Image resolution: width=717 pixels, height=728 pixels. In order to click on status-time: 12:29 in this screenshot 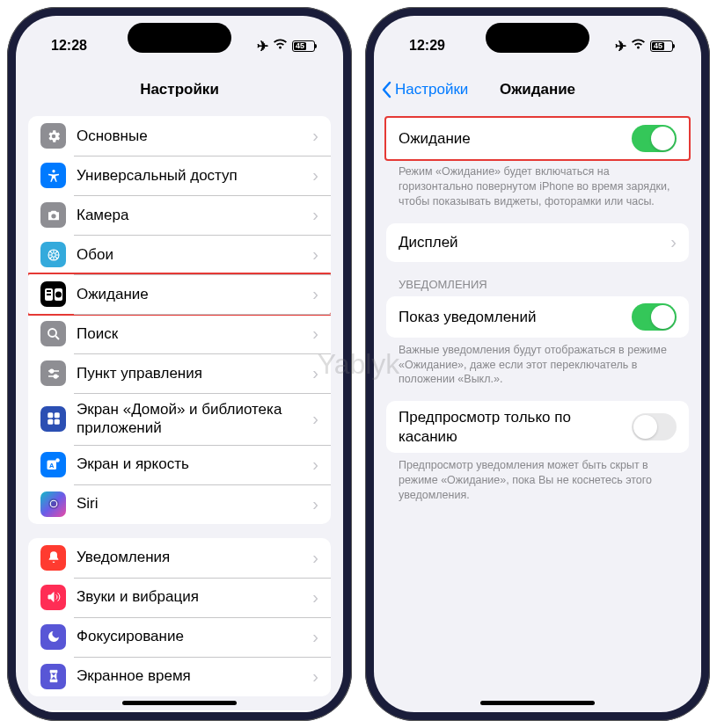, I will do `click(428, 46)`.